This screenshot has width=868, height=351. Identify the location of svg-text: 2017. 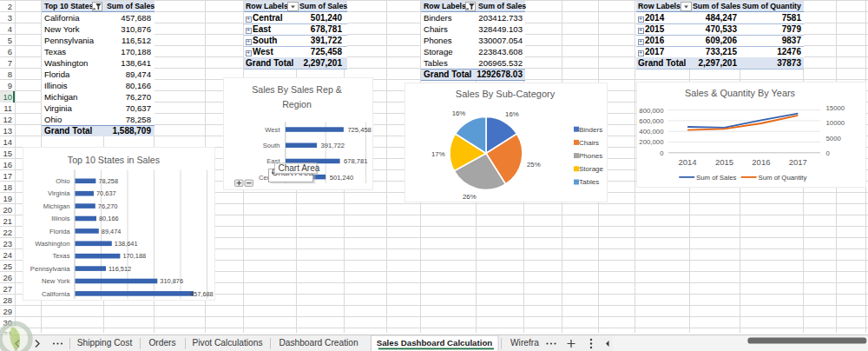
(799, 162).